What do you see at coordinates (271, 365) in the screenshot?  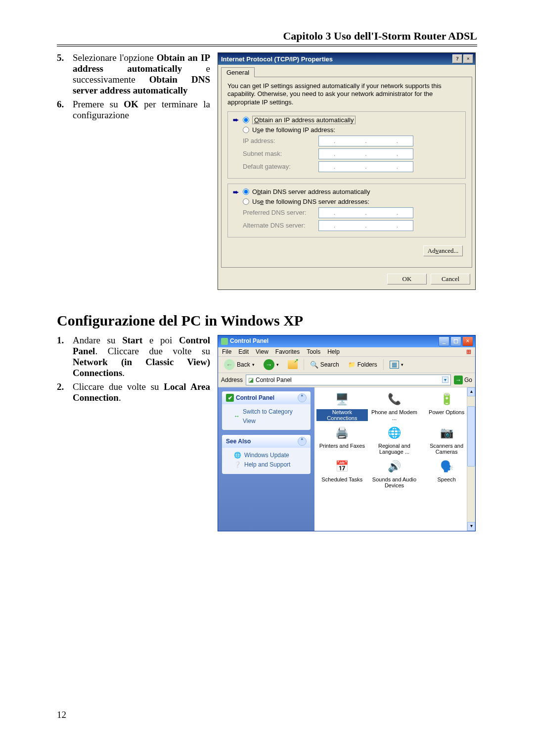 I see `forward-button: →▾` at bounding box center [271, 365].